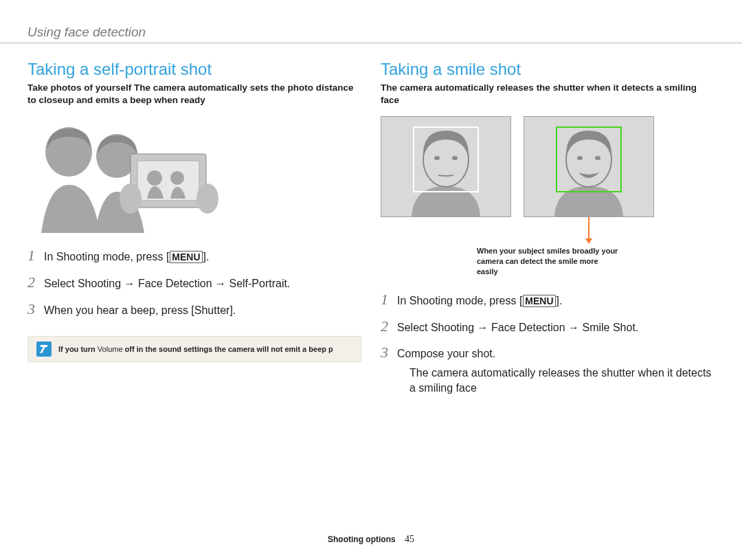 This screenshot has width=742, height=560. What do you see at coordinates (548, 166) in the screenshot?
I see `smile-illustrations` at bounding box center [548, 166].